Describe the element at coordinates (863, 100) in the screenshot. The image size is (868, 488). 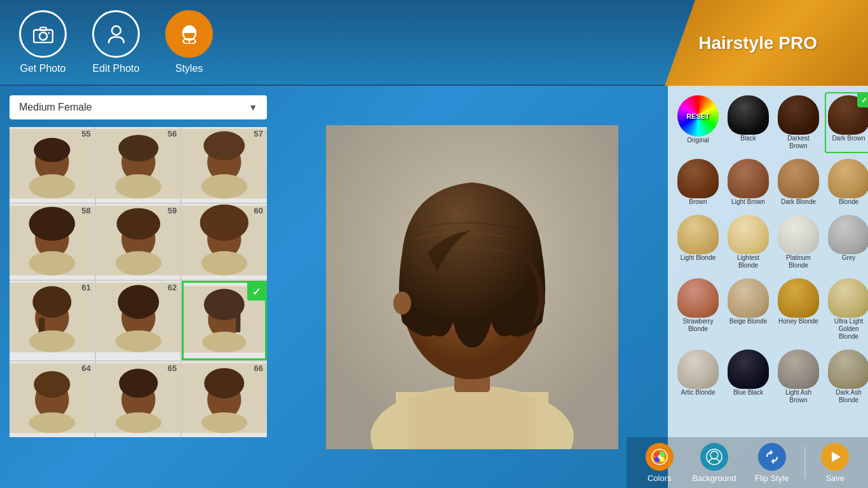
I see `color-selected-check: ✓` at that location.